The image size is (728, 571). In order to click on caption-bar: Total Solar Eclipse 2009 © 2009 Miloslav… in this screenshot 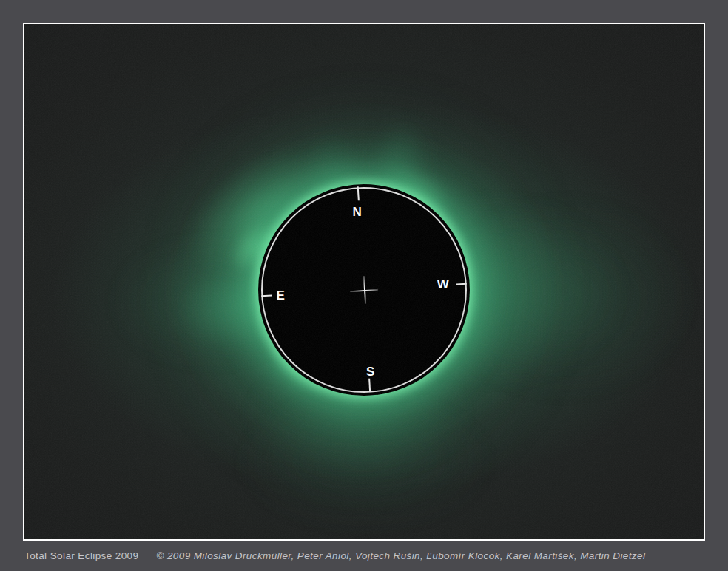, I will do `click(364, 555)`.